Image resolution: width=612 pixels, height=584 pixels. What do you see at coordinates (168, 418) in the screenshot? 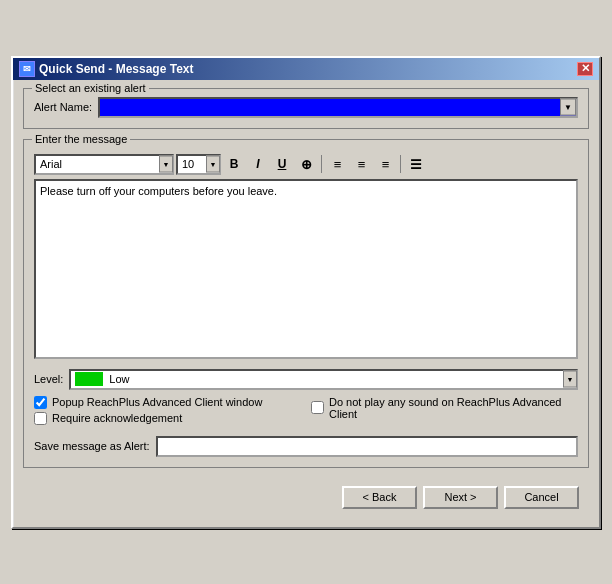
I see `checkbox3-row: Require acknowledgement` at bounding box center [168, 418].